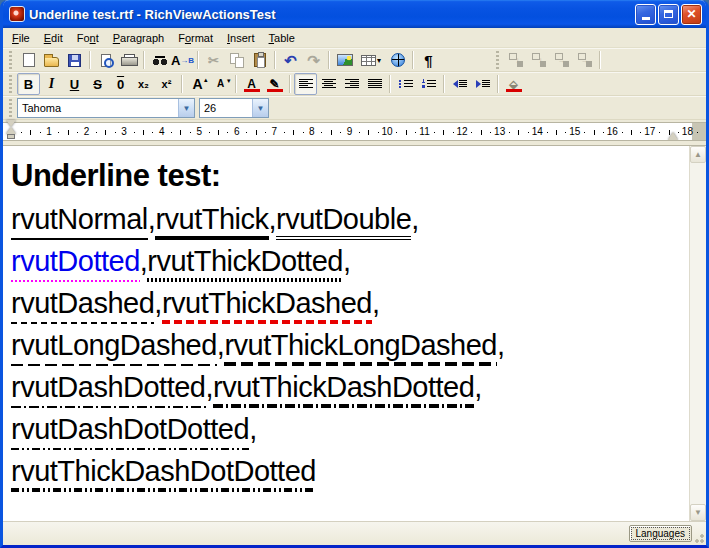 This screenshot has width=709, height=548. What do you see at coordinates (290, 60) in the screenshot?
I see `undo-button: ↶` at bounding box center [290, 60].